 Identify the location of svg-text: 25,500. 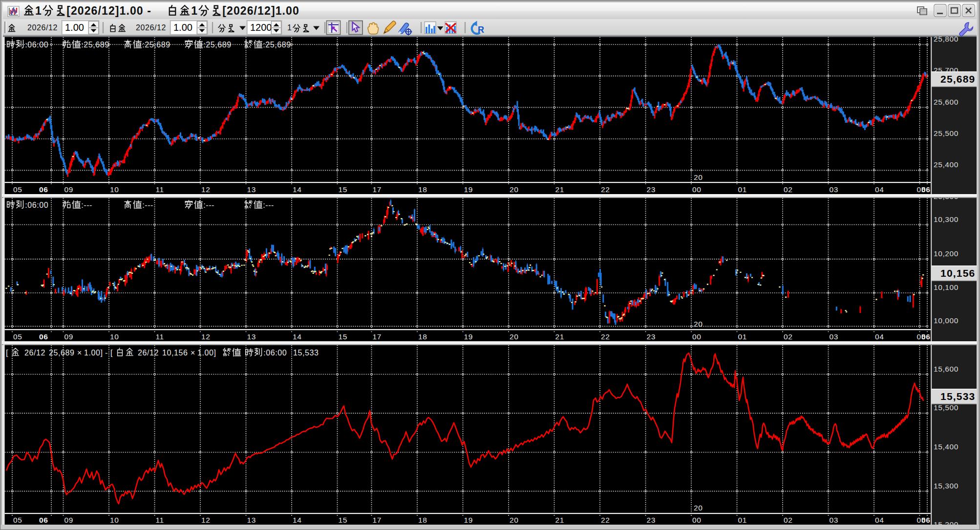
(946, 133).